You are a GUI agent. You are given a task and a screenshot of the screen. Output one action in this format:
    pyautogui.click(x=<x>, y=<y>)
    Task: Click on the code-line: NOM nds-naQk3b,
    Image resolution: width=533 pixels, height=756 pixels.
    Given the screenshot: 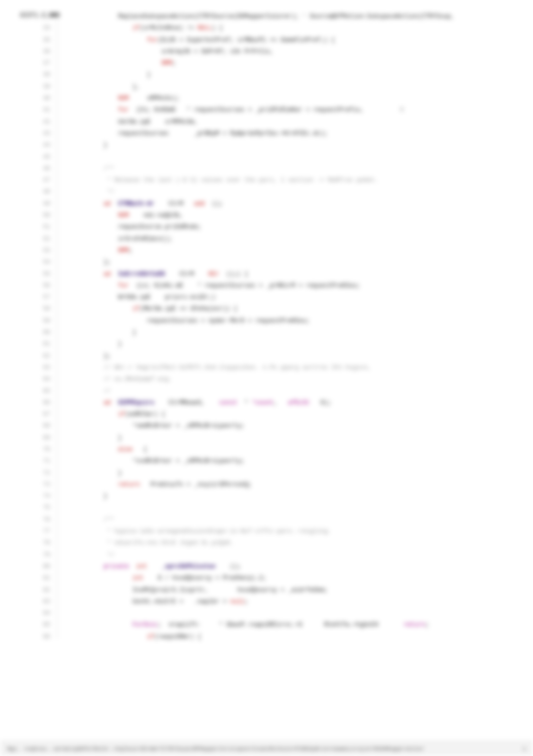 What is the action you would take?
    pyautogui.click(x=266, y=216)
    